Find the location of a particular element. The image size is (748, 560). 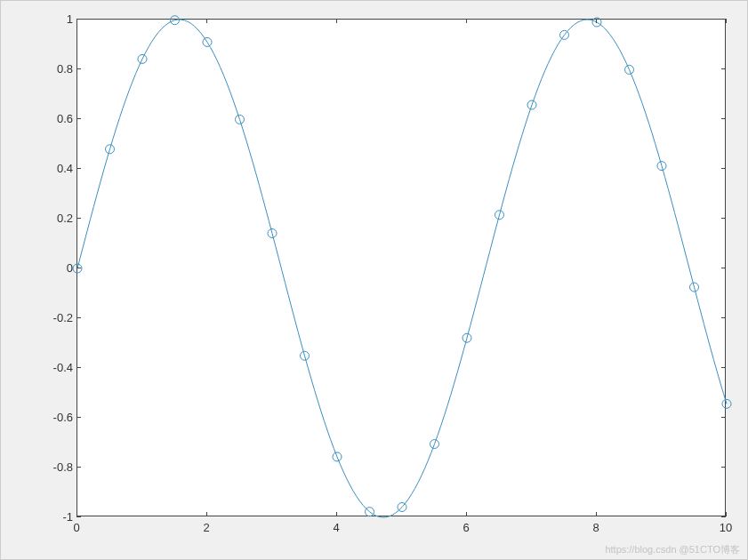

x-tick-label: 2 is located at coordinates (206, 528).